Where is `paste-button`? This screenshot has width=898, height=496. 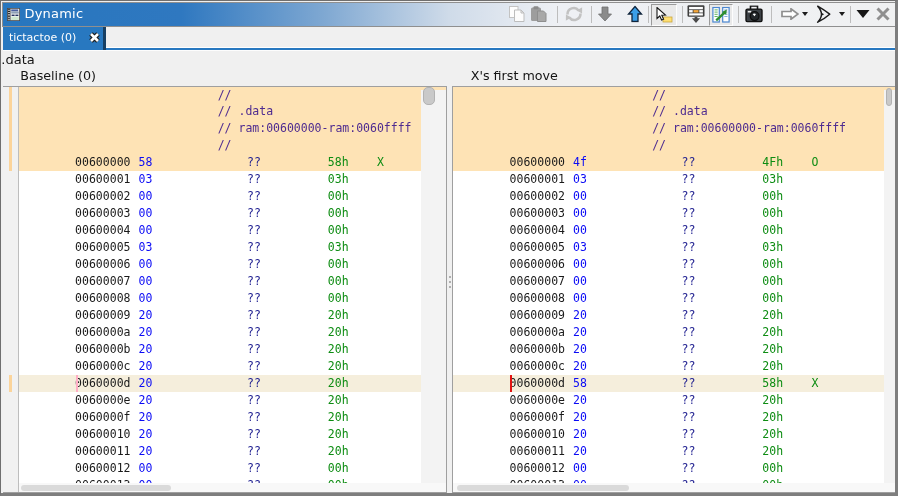 paste-button is located at coordinates (539, 14).